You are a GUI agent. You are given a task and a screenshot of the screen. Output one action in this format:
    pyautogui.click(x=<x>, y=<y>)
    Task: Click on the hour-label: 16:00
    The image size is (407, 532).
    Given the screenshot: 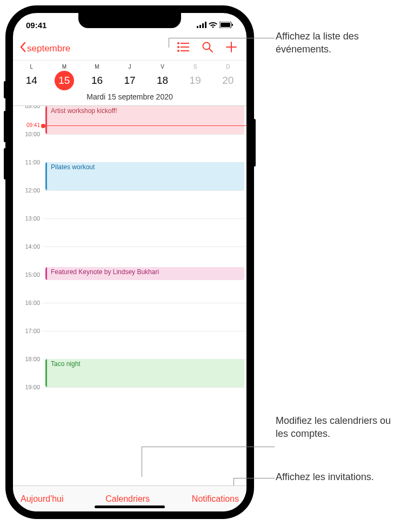 What is the action you would take?
    pyautogui.click(x=28, y=303)
    